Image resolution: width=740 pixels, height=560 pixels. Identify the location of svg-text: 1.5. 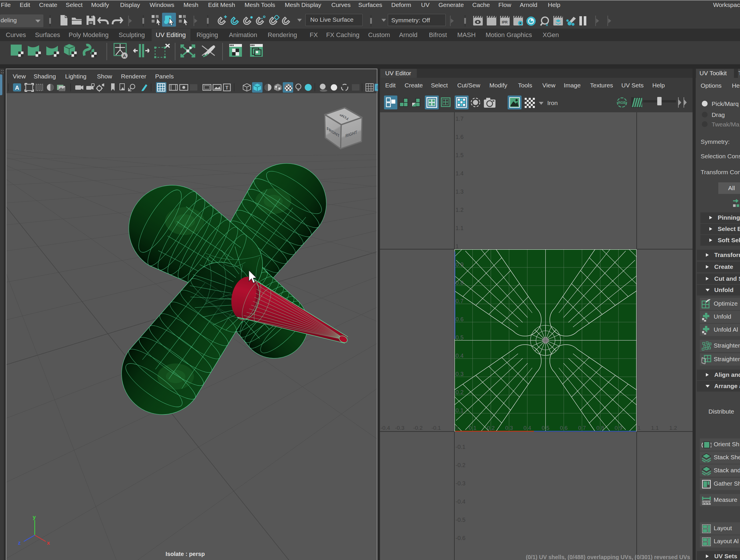
(460, 155).